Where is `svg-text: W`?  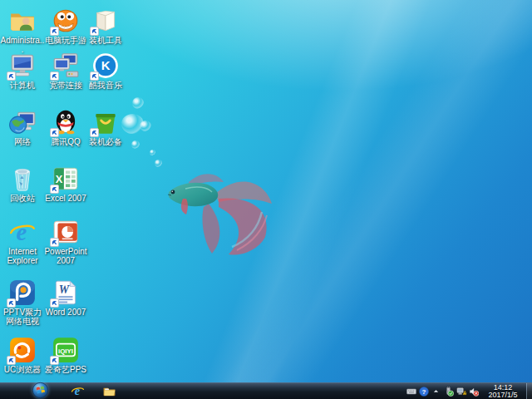 svg-text: W is located at coordinates (65, 289).